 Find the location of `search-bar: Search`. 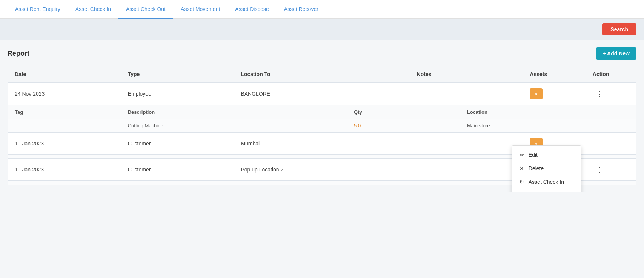

search-bar: Search is located at coordinates (322, 29).